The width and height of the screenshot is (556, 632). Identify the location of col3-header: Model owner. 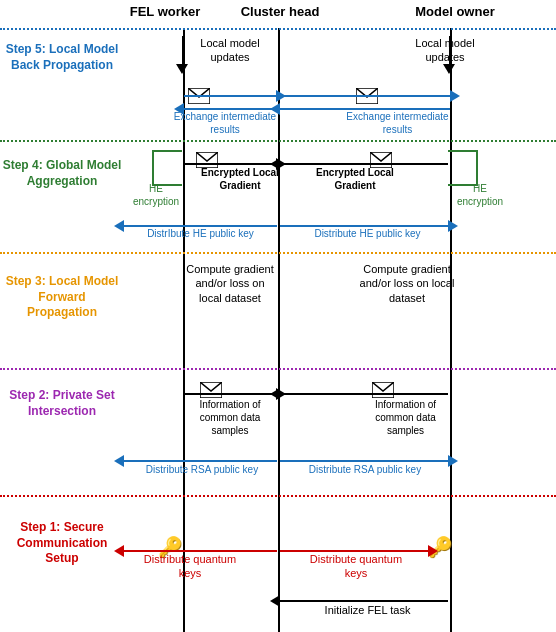
(455, 12).